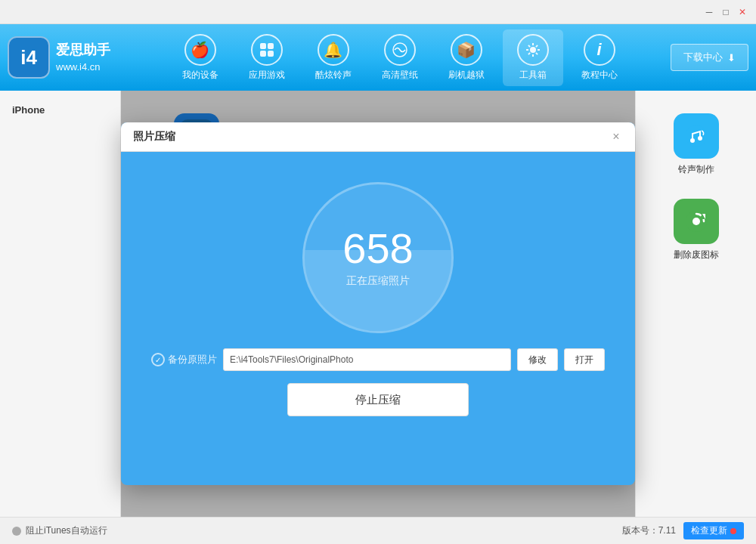 This screenshot has width=756, height=544. Describe the element at coordinates (616, 137) in the screenshot. I see `modal-close-button: ×` at that location.